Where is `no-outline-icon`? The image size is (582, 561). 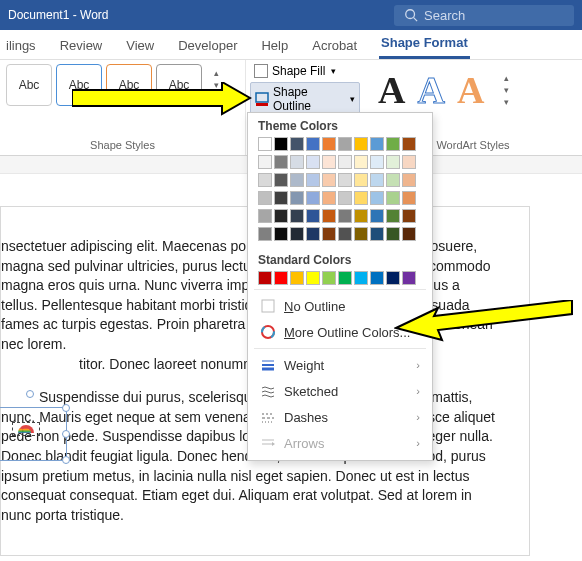 no-outline-icon is located at coordinates (268, 306).